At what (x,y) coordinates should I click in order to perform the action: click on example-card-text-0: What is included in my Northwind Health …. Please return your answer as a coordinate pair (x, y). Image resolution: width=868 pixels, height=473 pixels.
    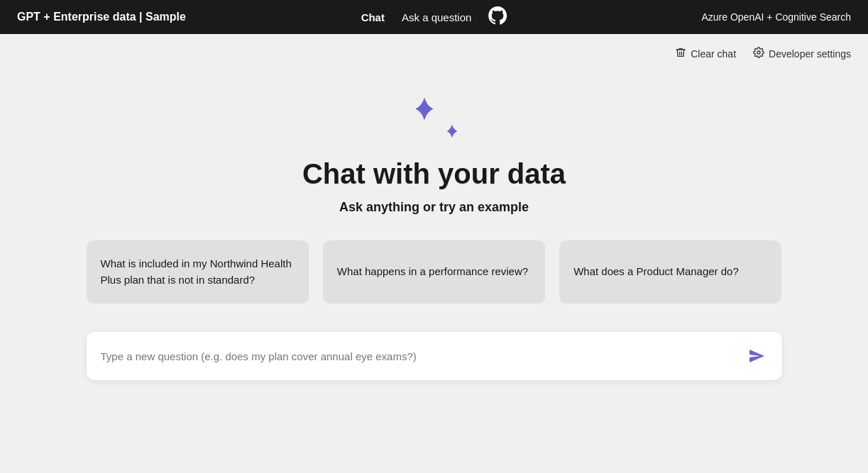
    Looking at the image, I should click on (196, 272).